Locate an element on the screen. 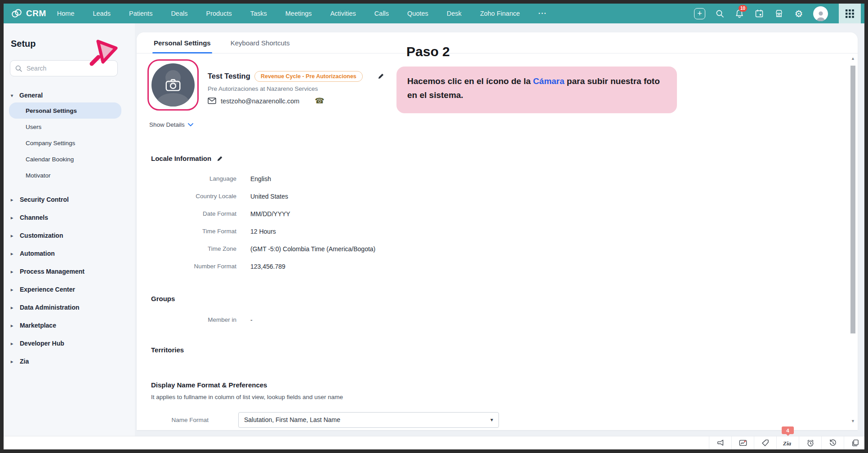  user-avatar is located at coordinates (821, 13).